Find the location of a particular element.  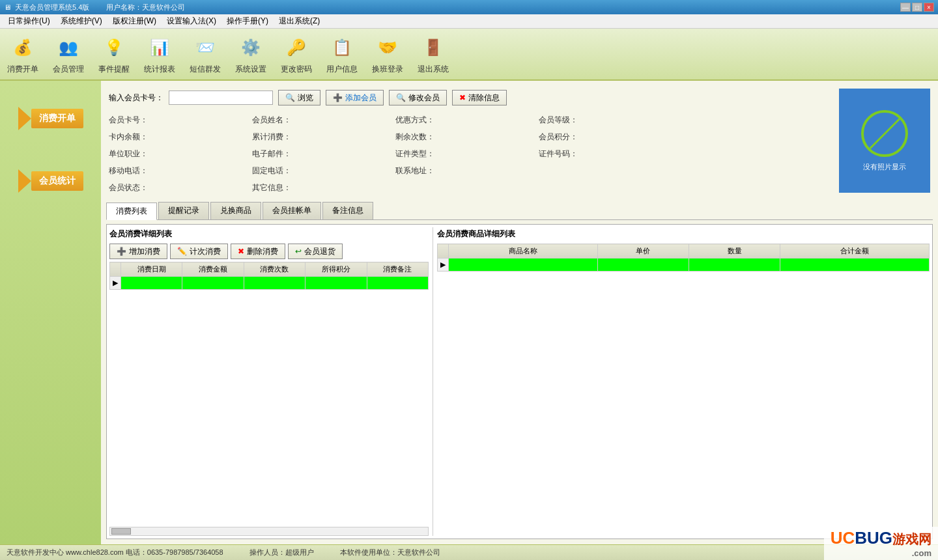

tab-reminder: 提醒记录 is located at coordinates (184, 211).